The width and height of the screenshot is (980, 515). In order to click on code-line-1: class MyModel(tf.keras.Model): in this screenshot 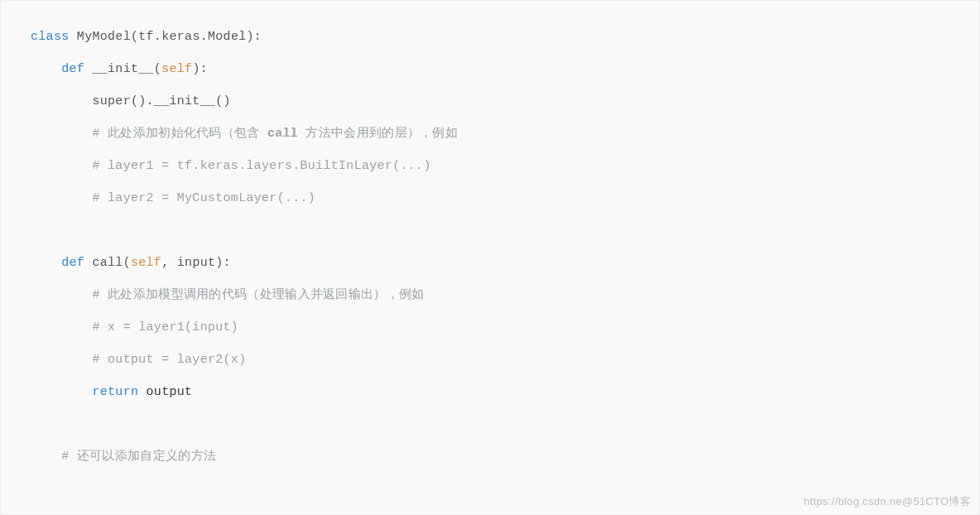, I will do `click(500, 36)`.